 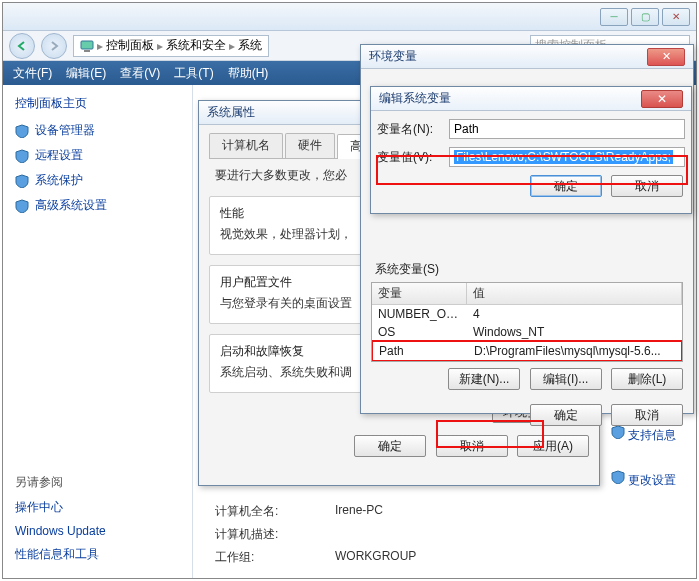 I want to click on var-value-input: Files\Lenovo;C:\SWTOOLS\ReadyApps;, so click(x=567, y=157).